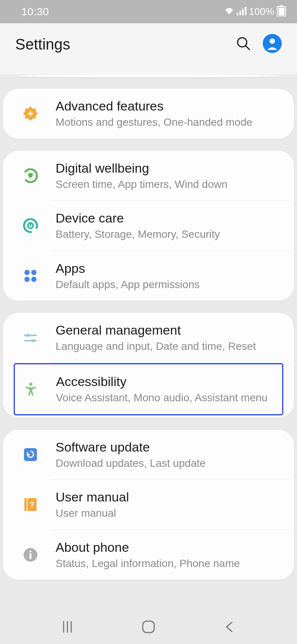 This screenshot has width=297, height=644. I want to click on item-title: Device care, so click(169, 218).